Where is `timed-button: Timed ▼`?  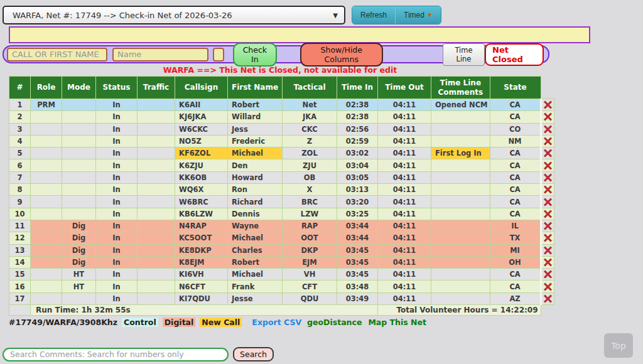 timed-button: Timed ▼ is located at coordinates (418, 15).